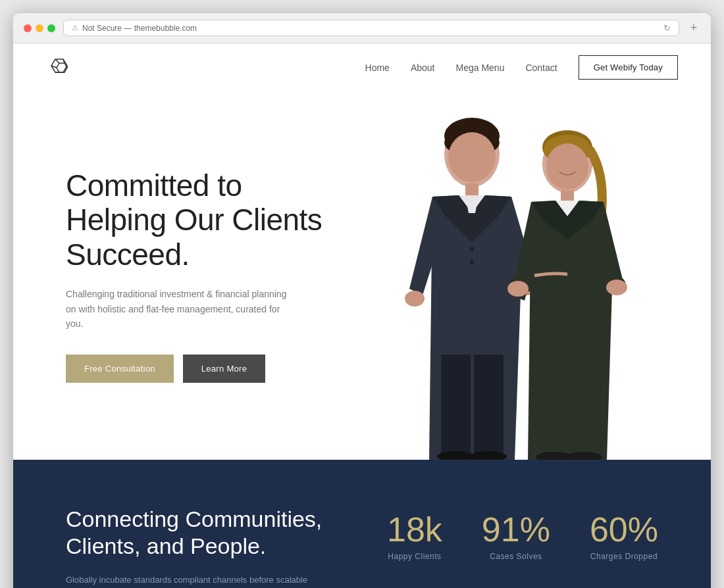  What do you see at coordinates (521, 67) in the screenshot?
I see `nav-links: Home About Mega Menu Contact Get Webify …` at bounding box center [521, 67].